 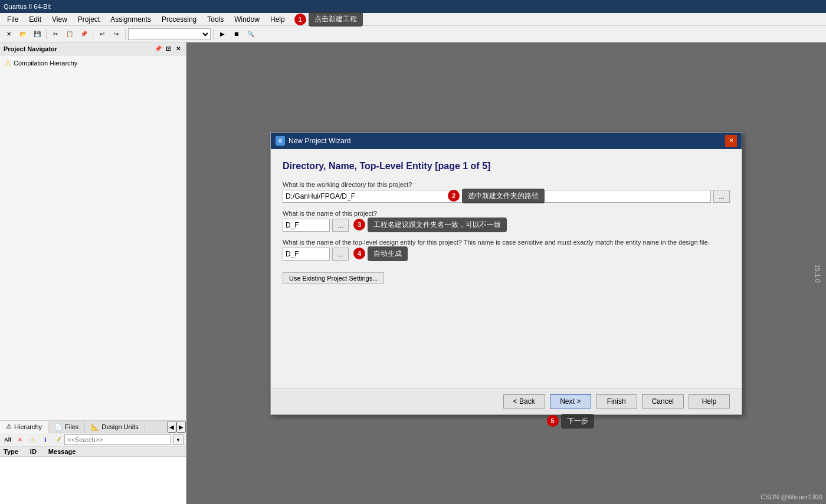 I want to click on bottom-panel: ⚠ Hierarchy 📄 Files 📐 Design Units ◀ ▶, so click(x=93, y=462).